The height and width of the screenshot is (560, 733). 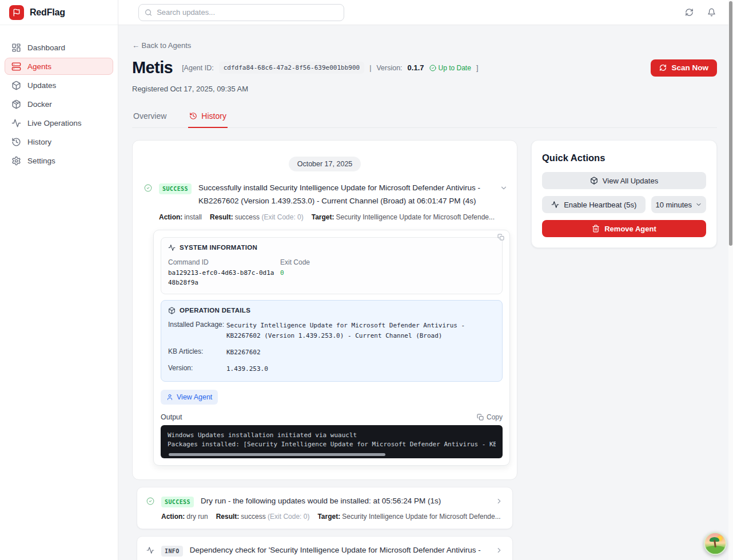 What do you see at coordinates (172, 417) in the screenshot?
I see `output-label: Output` at bounding box center [172, 417].